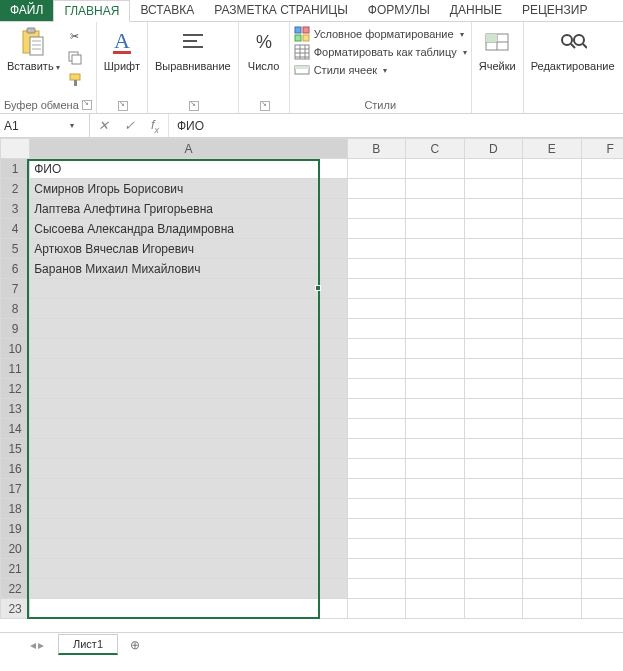 This screenshot has width=623, height=671. What do you see at coordinates (16, 309) in the screenshot?
I see `row-header: 8` at bounding box center [16, 309].